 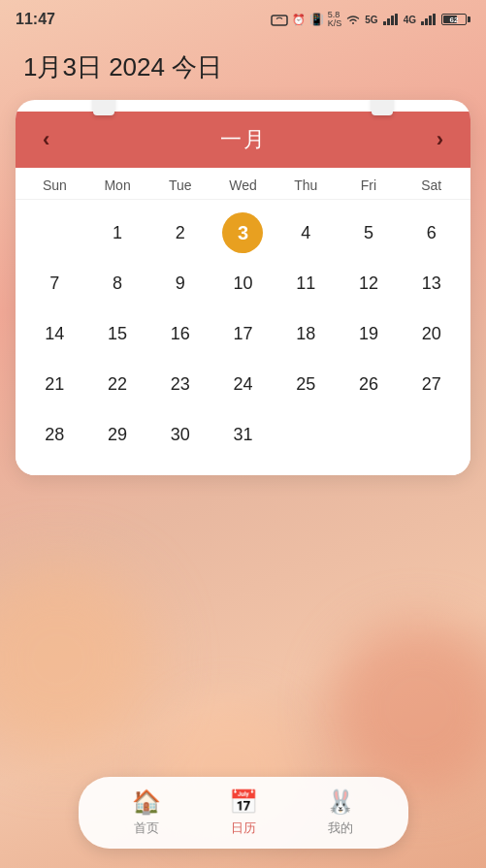 I want to click on calendar-day: 17, so click(x=243, y=334).